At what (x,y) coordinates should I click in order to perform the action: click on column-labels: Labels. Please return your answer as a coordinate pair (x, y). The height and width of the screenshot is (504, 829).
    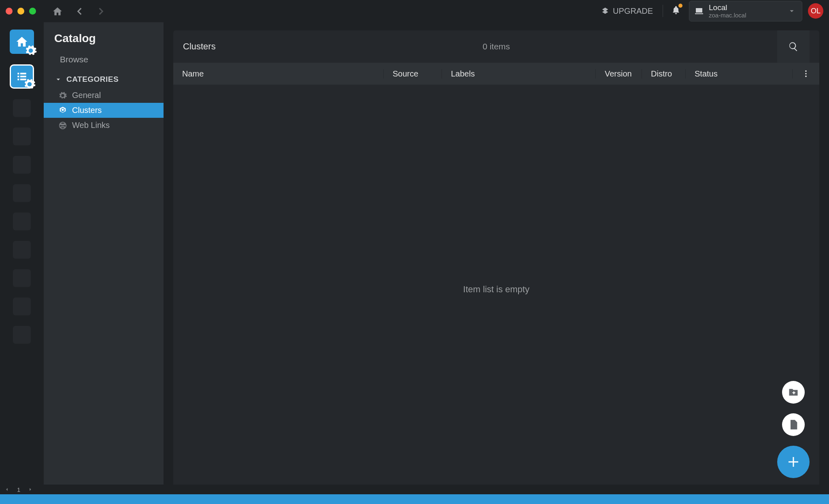
    Looking at the image, I should click on (519, 74).